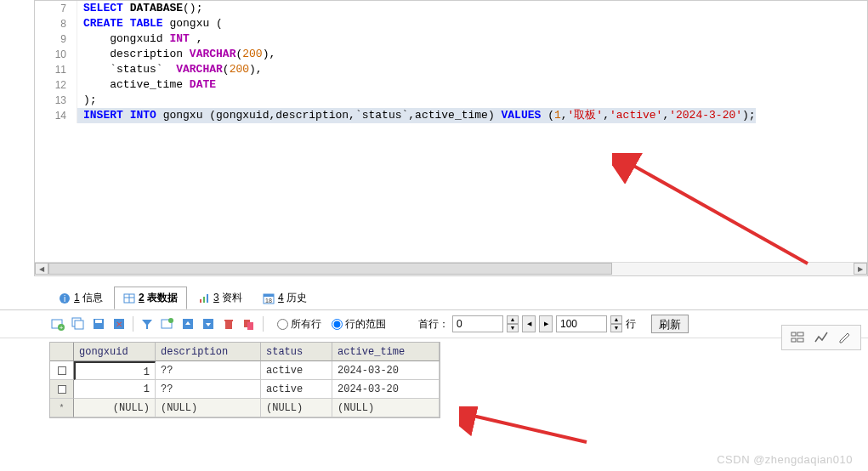 This screenshot has width=868, height=471. Describe the element at coordinates (285, 298) in the screenshot. I see `tab-history: 18 4 历史` at that location.